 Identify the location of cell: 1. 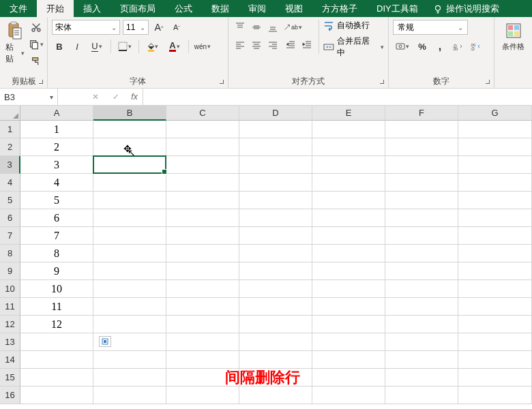
(57, 130).